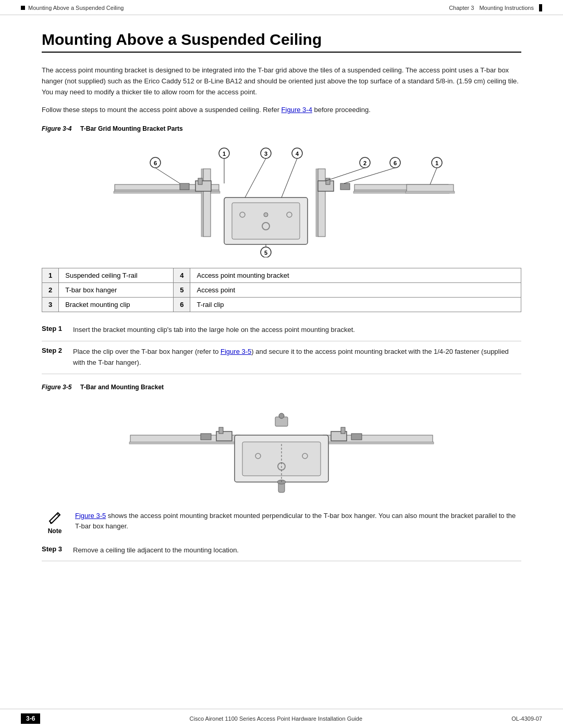 This screenshot has width=563, height=728. I want to click on note-pencil-icon, so click(55, 518).